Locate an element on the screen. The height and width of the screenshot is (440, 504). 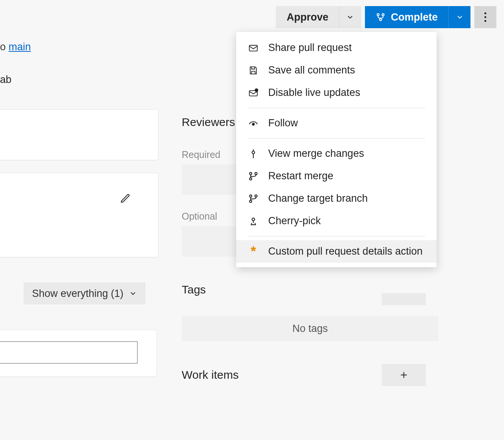
complete-button: Complete is located at coordinates (407, 17).